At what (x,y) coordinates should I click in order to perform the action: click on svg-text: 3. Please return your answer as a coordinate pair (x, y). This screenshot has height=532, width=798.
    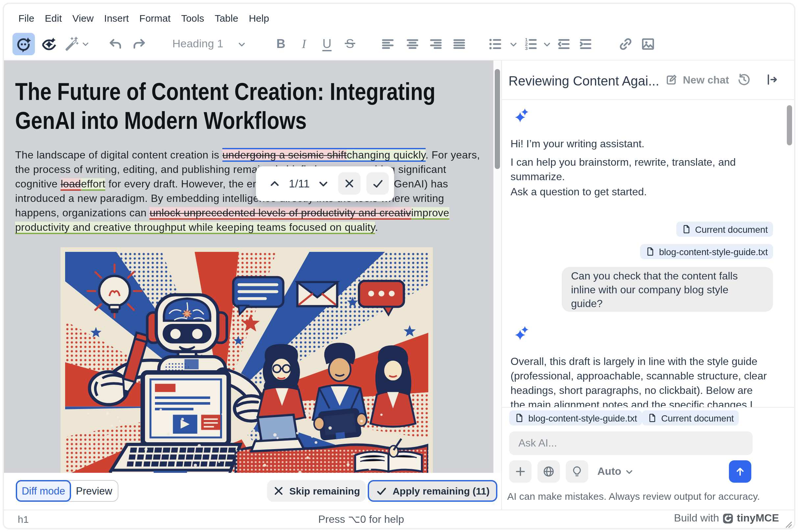
    Looking at the image, I should click on (526, 48).